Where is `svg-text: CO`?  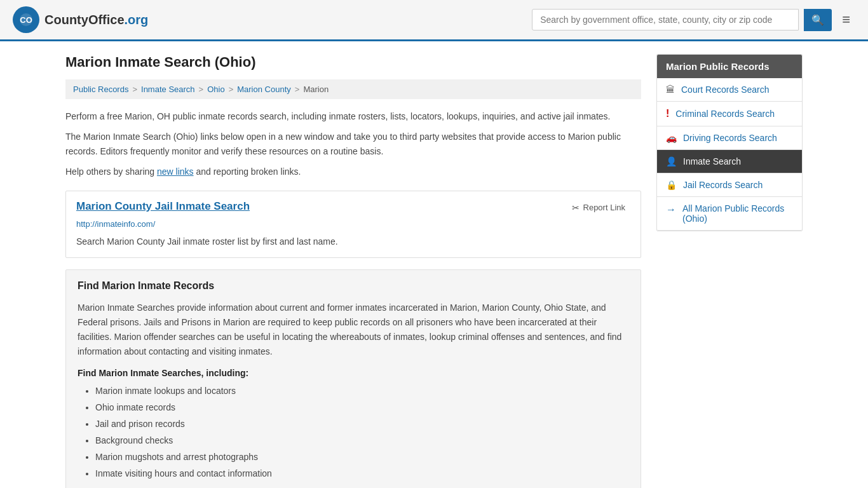 svg-text: CO is located at coordinates (26, 20).